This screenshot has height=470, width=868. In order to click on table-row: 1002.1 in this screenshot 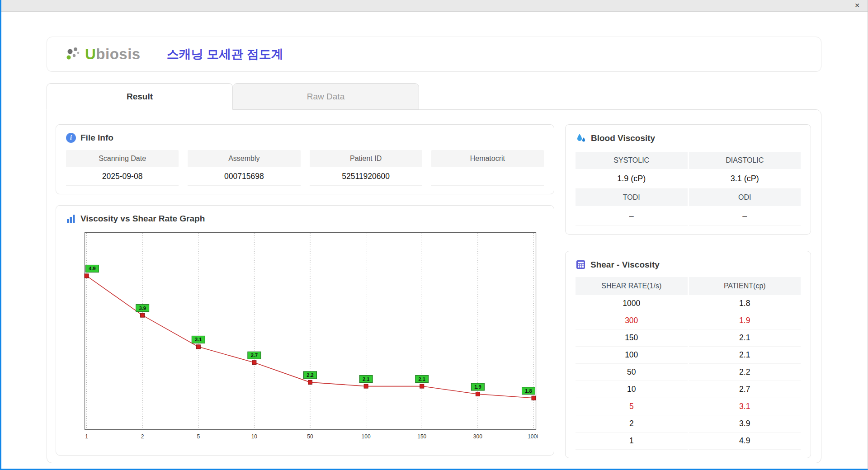, I will do `click(688, 355)`.